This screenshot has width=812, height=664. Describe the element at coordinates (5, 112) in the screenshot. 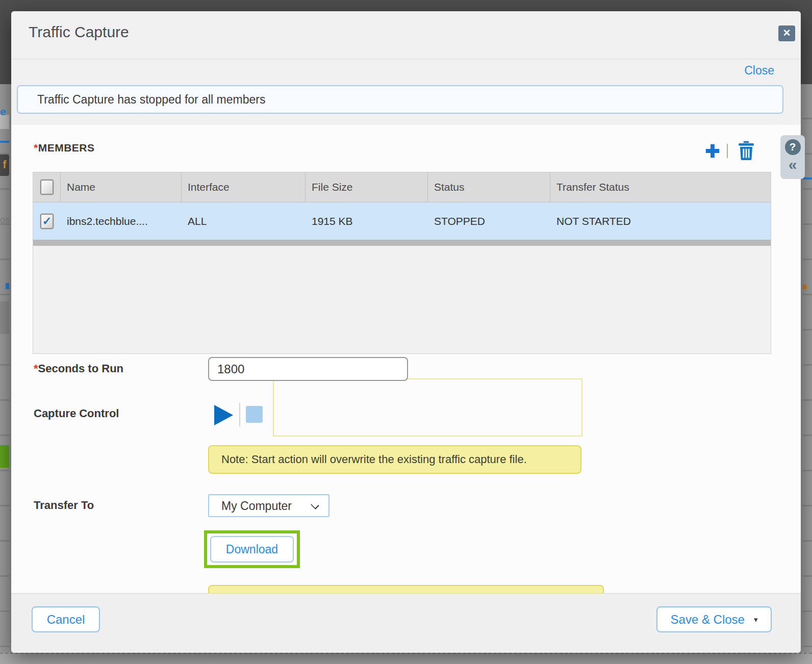

I see `background-link-fragment: e` at that location.